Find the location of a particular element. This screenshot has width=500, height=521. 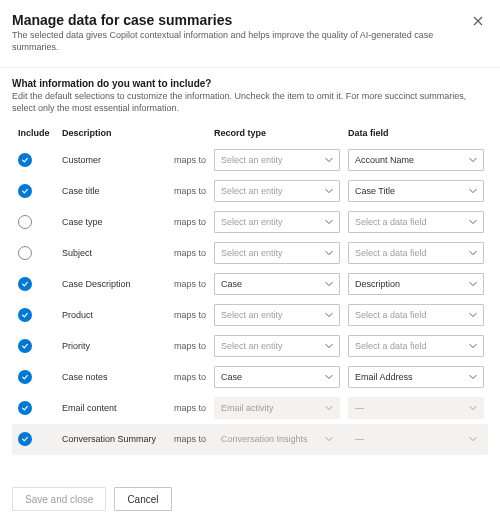

row-description: Priority is located at coordinates (118, 346).